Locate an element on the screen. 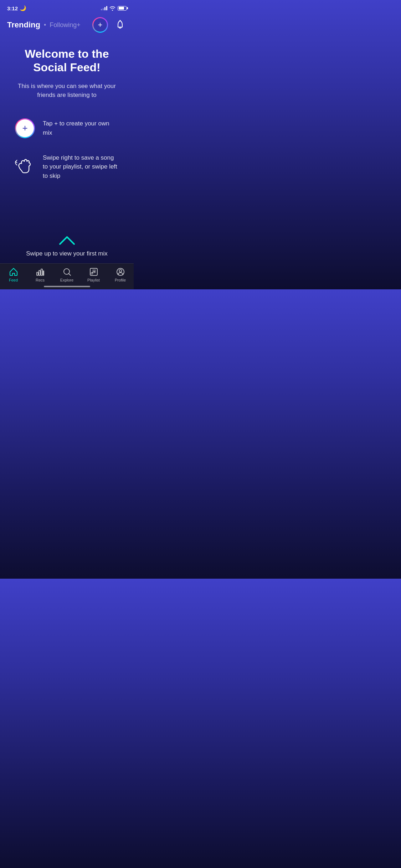  notifications-button is located at coordinates (120, 25).